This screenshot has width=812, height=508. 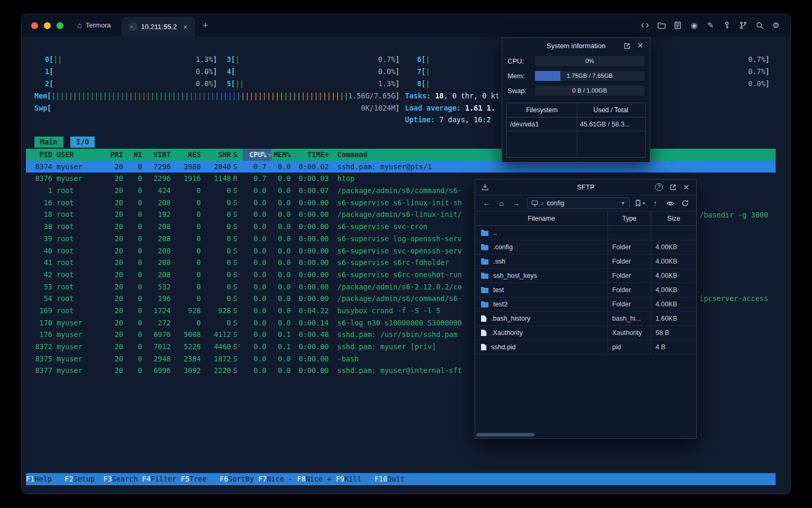 What do you see at coordinates (185, 27) in the screenshot?
I see `close-tab-icon: ×` at bounding box center [185, 27].